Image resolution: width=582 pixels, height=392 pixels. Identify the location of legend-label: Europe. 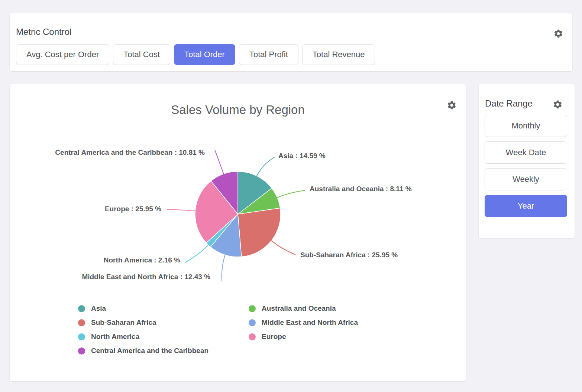
(274, 337).